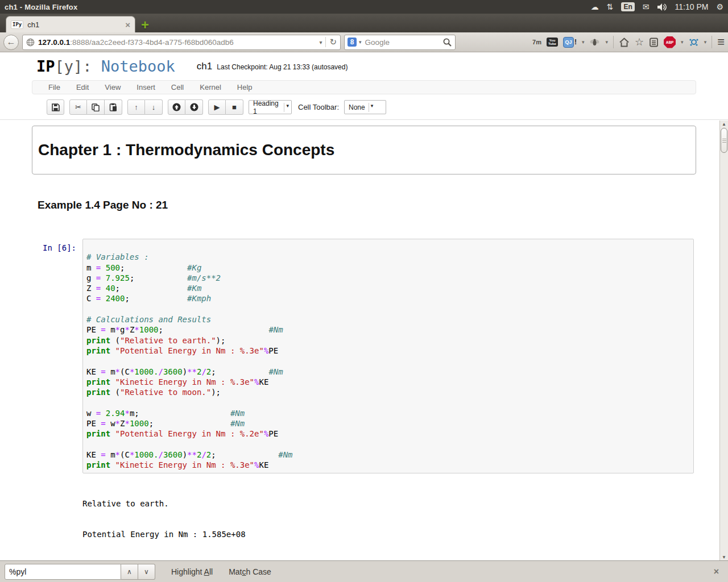  Describe the element at coordinates (56, 107) in the screenshot. I see `floppy-save-icon` at that location.